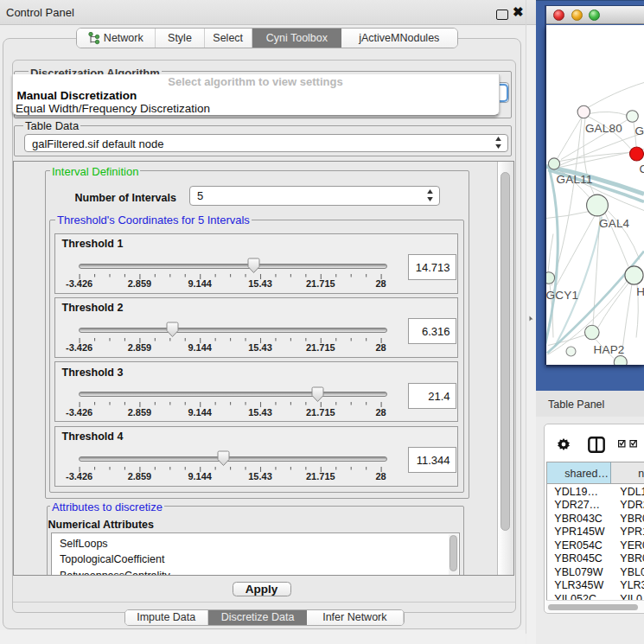 The image size is (644, 644). Describe the element at coordinates (641, 168) in the screenshot. I see `svg-text: CY` at that location.